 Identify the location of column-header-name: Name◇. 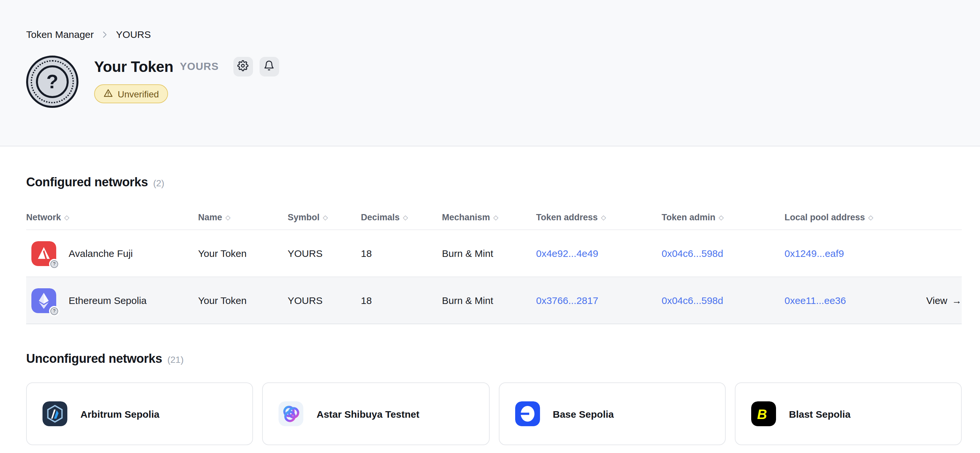
(243, 218).